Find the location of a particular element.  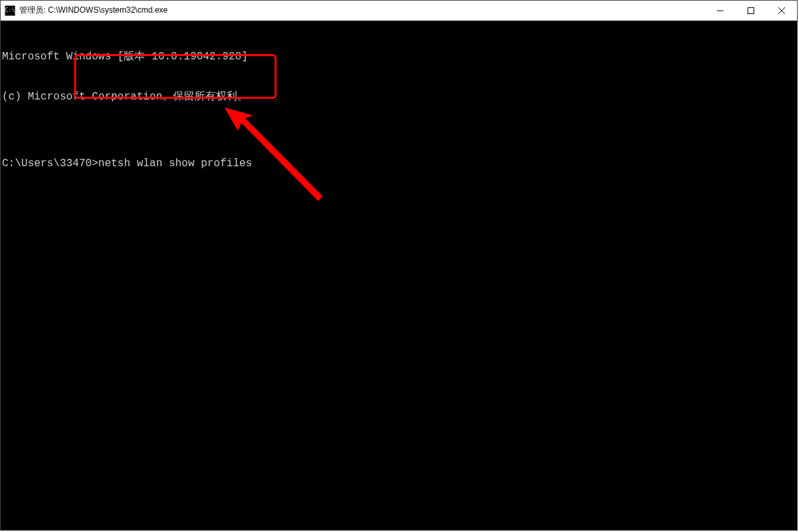

terminal-line-version: Microsoft Windows [版本 10.0.19042.928] is located at coordinates (400, 57).